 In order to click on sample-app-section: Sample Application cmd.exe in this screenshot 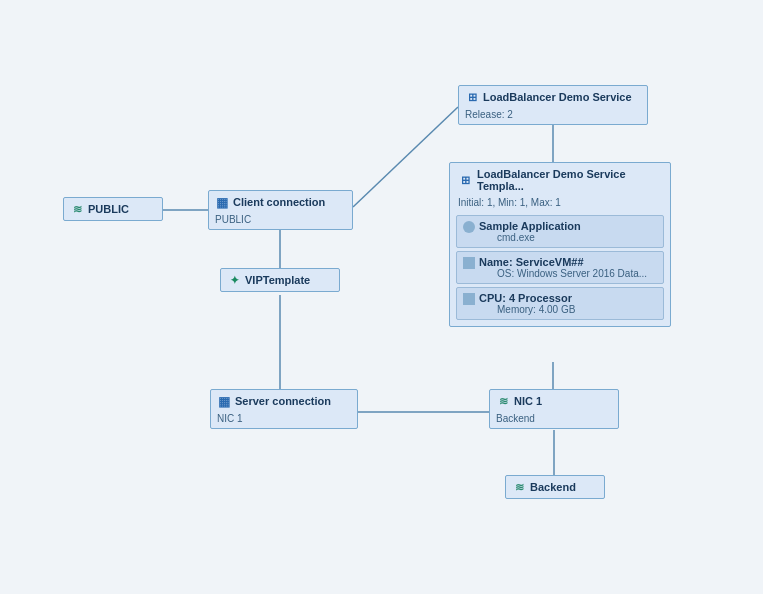, I will do `click(560, 232)`.